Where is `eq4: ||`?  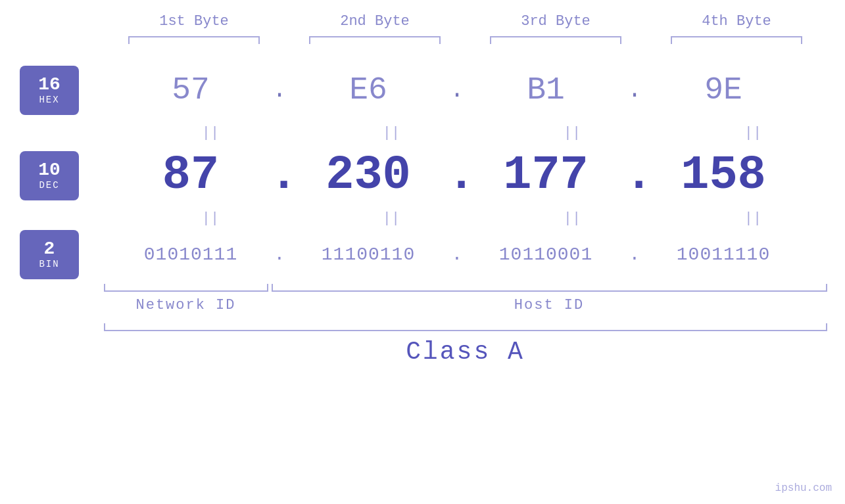
eq4: || is located at coordinates (753, 133).